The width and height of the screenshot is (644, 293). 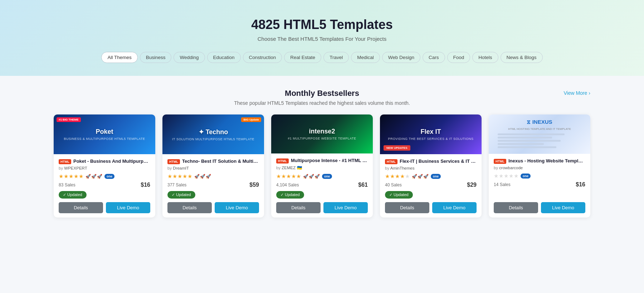 What do you see at coordinates (540, 129) in the screenshot?
I see `inexus-subtext: HTML HOSTING TEMPLATE AND IT TEMPLATE` at bounding box center [540, 129].